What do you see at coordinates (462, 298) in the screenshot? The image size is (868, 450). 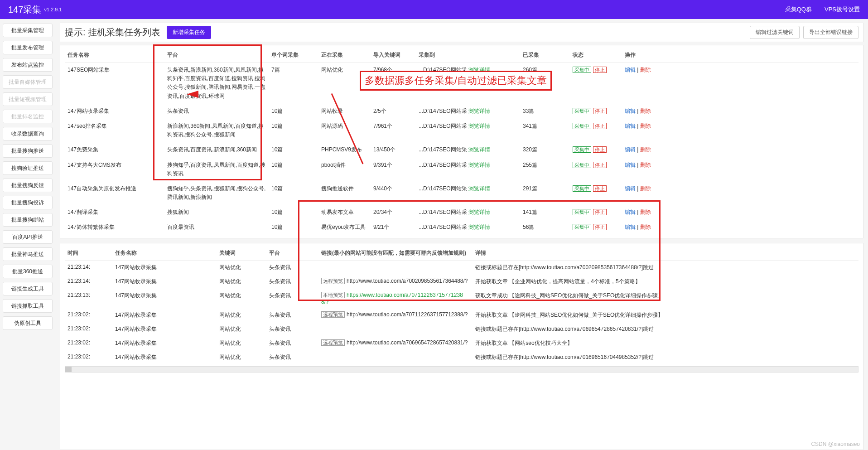 I see `log-row: 21:23:13:147网站收录采集网站优化头条资讯本地预览https://ww…` at bounding box center [462, 298].